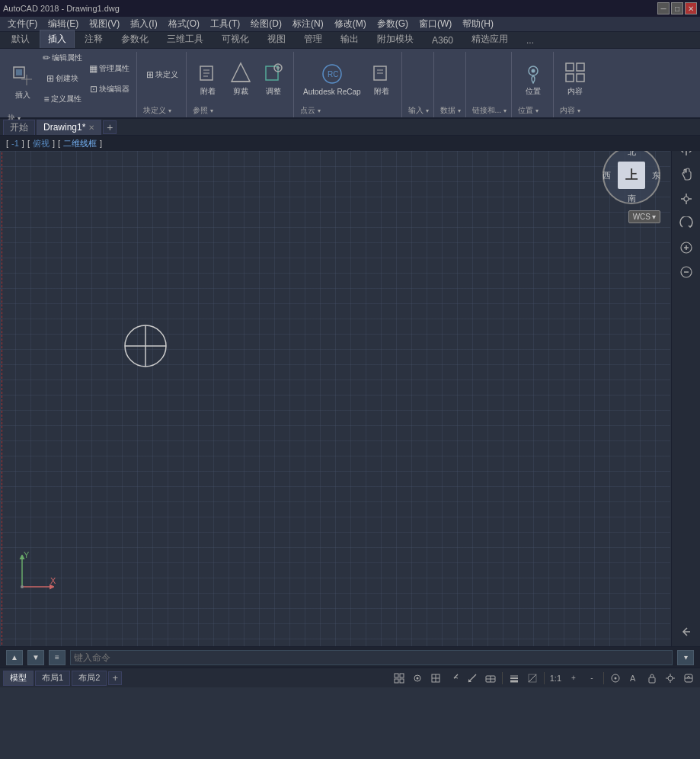 This screenshot has width=700, height=759. Describe the element at coordinates (27, 555) in the screenshot. I see `svg-text: Y` at that location.